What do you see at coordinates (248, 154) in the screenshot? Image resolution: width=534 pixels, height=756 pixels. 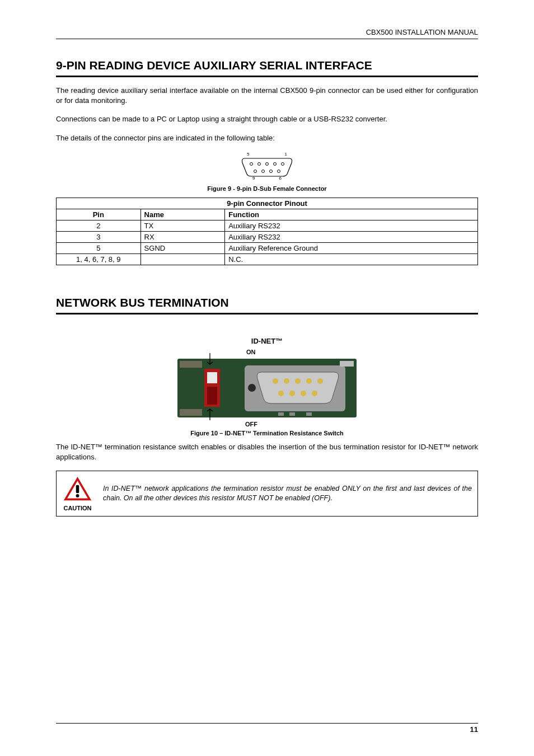 I see `pin-label-5: 5` at bounding box center [248, 154].